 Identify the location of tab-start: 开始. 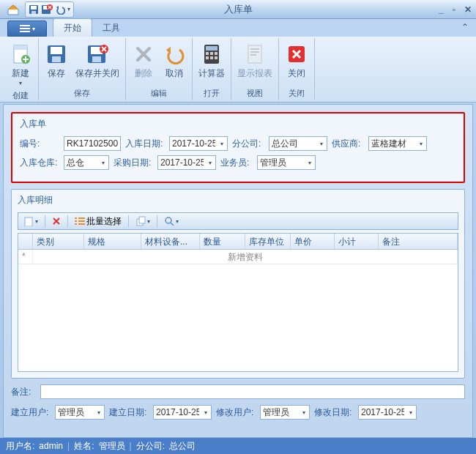
(72, 28).